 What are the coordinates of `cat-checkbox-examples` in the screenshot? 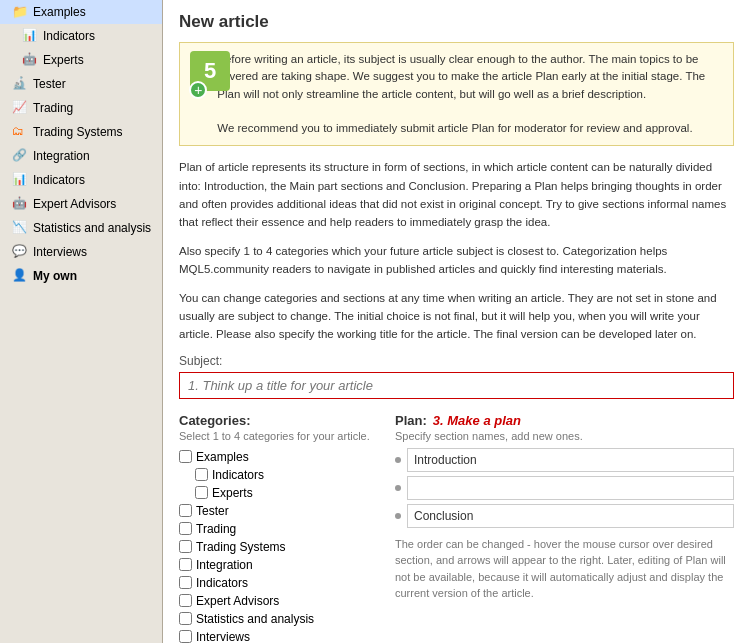 It's located at (186, 456).